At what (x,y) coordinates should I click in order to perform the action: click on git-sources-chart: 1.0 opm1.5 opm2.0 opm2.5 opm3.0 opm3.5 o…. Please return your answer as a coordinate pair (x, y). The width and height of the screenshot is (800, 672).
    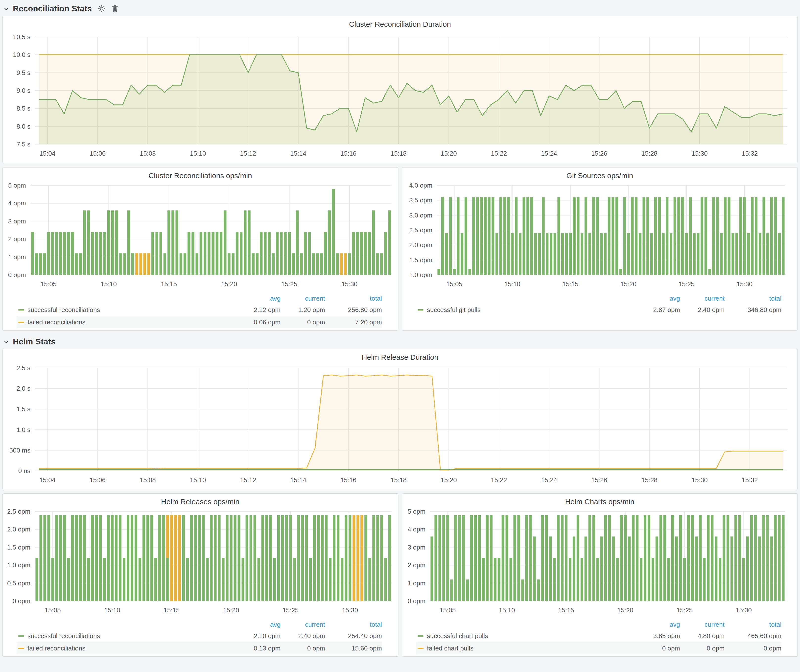
    Looking at the image, I should click on (597, 237).